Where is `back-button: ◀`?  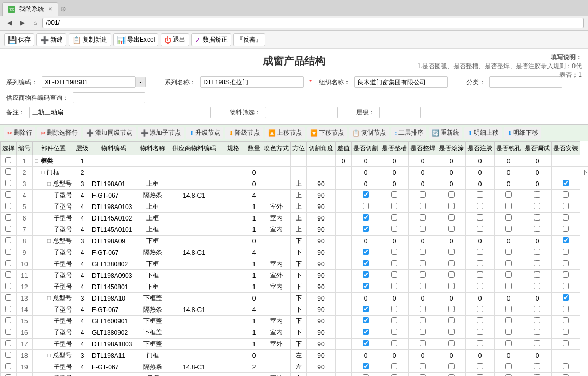
back-button: ◀ is located at coordinates (9, 23).